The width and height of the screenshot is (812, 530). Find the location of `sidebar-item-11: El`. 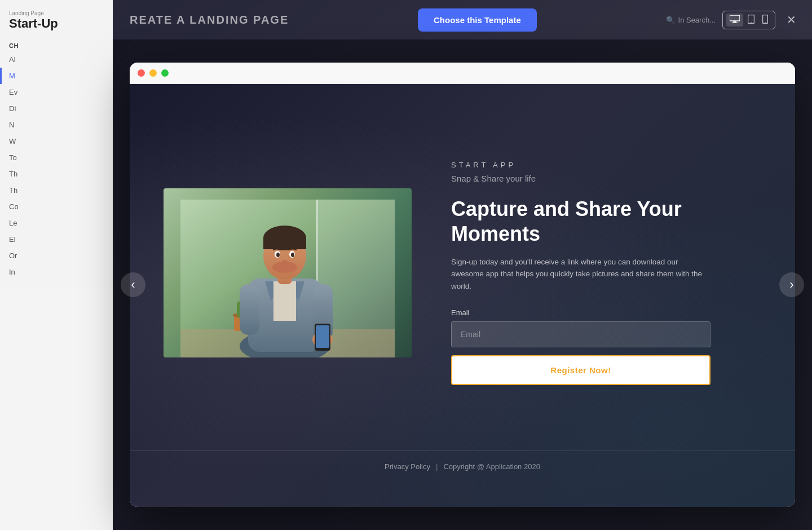

sidebar-item-11: El is located at coordinates (56, 239).